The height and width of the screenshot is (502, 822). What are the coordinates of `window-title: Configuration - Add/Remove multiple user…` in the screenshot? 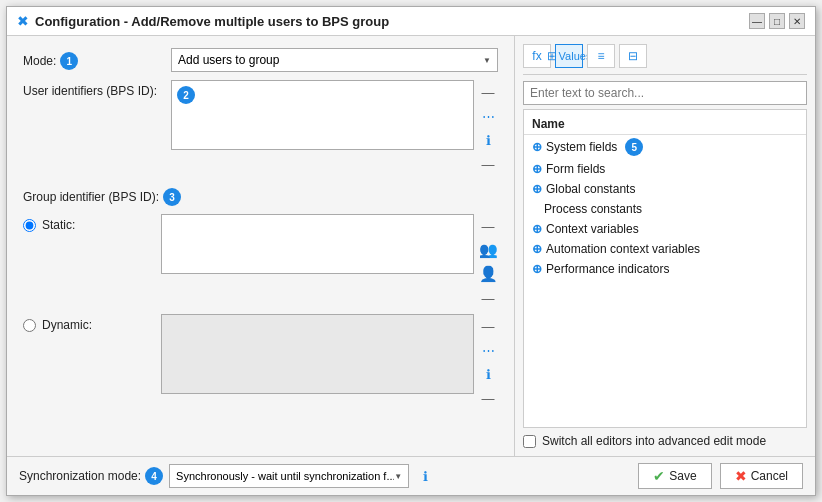 It's located at (212, 22).